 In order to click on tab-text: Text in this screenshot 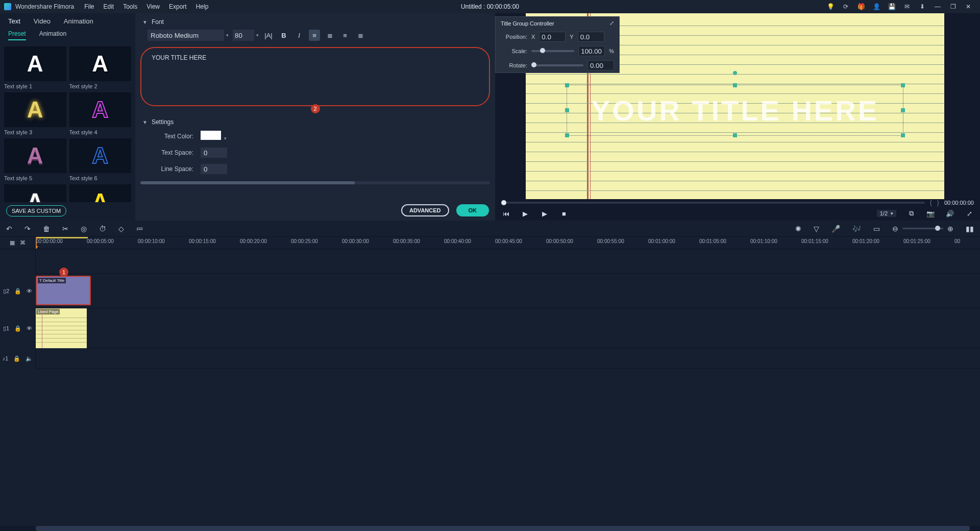, I will do `click(14, 21)`.